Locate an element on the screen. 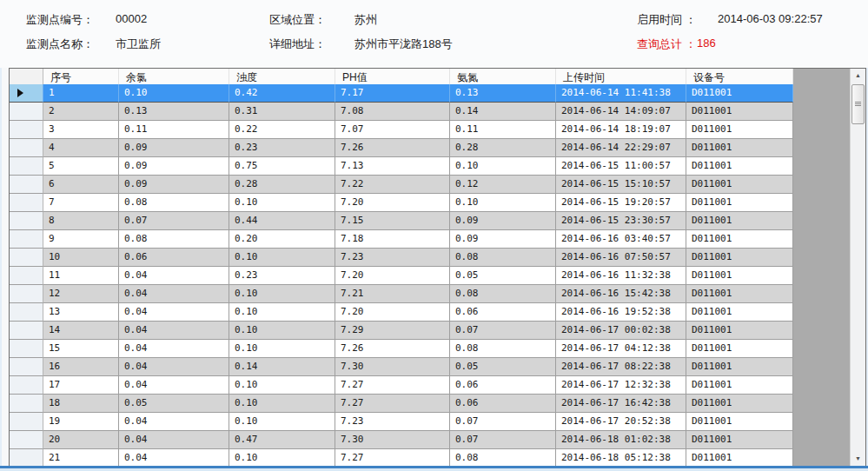 This screenshot has width=868, height=471. table-cell: 7 is located at coordinates (82, 203).